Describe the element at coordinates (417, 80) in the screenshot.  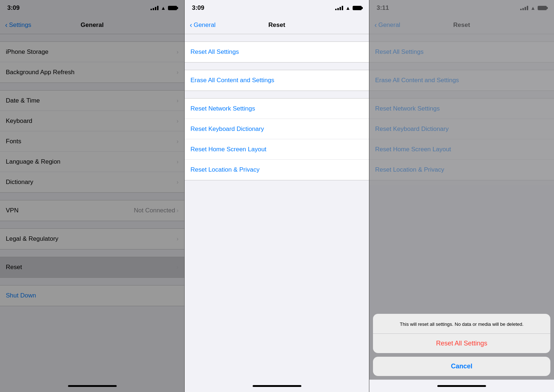
I see `label-r3-erase: Erase All Content and Settings` at that location.